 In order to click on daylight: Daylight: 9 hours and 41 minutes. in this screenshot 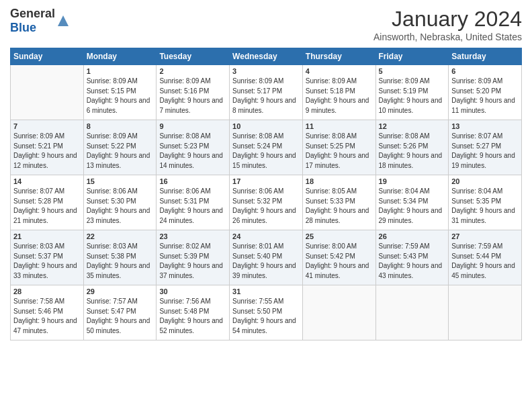, I will do `click(337, 271)`.